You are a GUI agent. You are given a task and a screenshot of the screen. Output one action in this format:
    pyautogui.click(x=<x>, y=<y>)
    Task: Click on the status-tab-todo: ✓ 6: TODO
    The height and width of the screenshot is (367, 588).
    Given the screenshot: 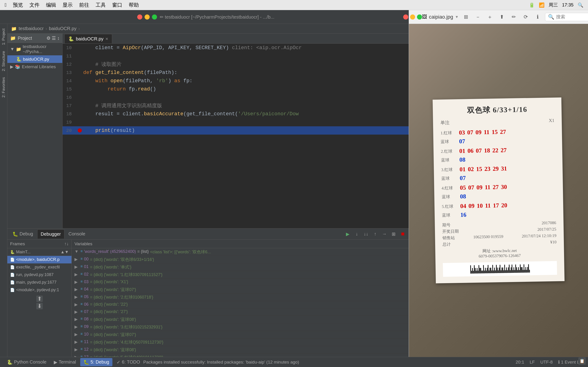 What is the action you would take?
    pyautogui.click(x=128, y=362)
    